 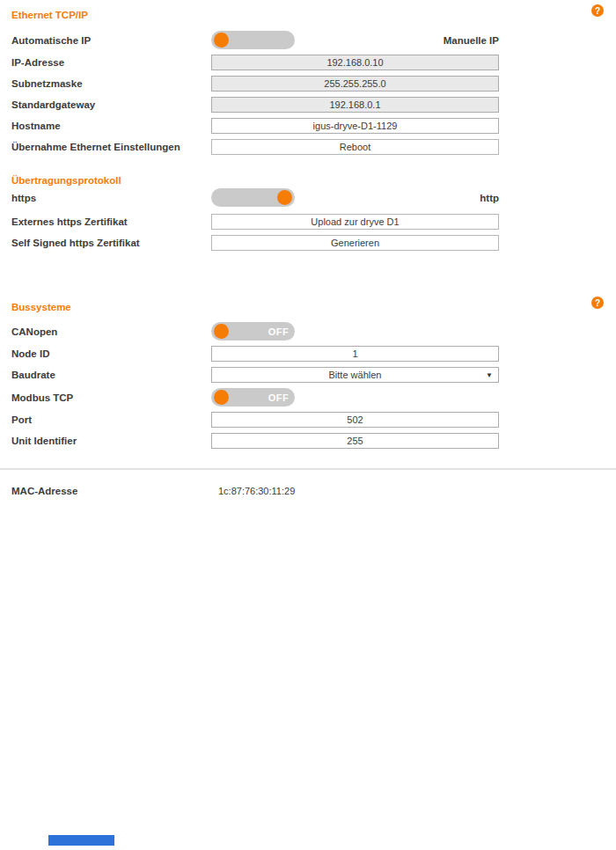 I want to click on baudrate-label: Baudrate, so click(x=111, y=375).